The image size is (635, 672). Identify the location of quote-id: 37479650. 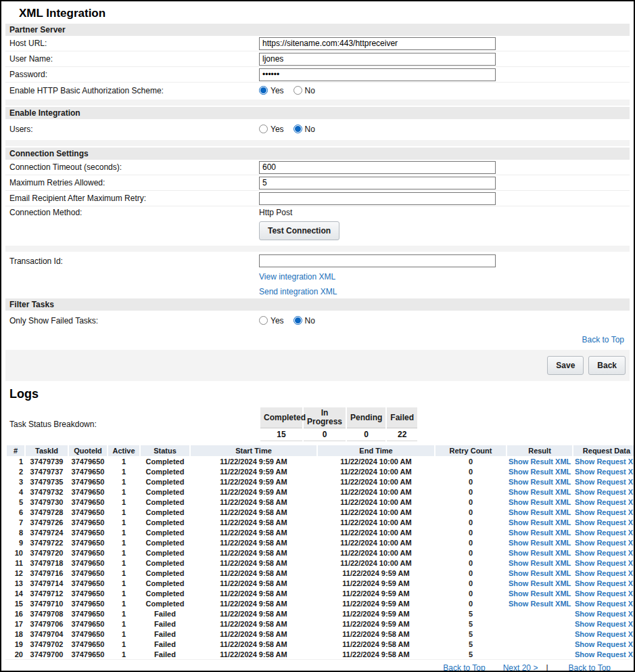
(88, 563).